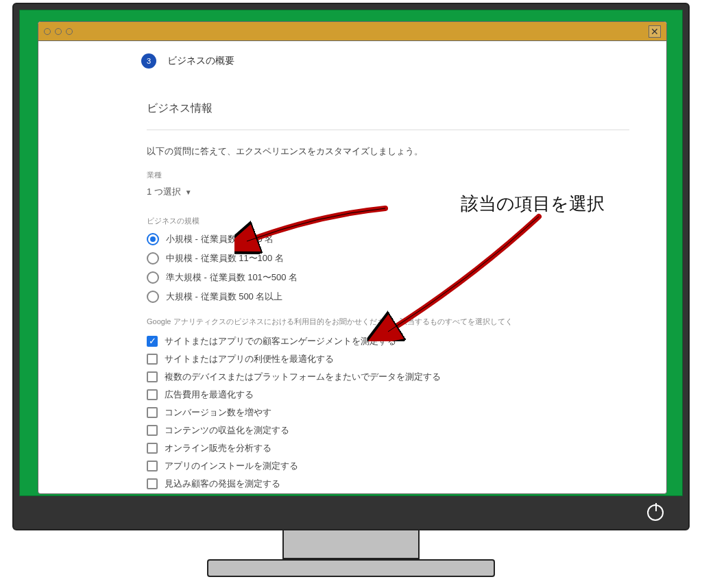 The image size is (702, 588). Describe the element at coordinates (388, 116) in the screenshot. I see `card-title: ビジネス情報` at that location.